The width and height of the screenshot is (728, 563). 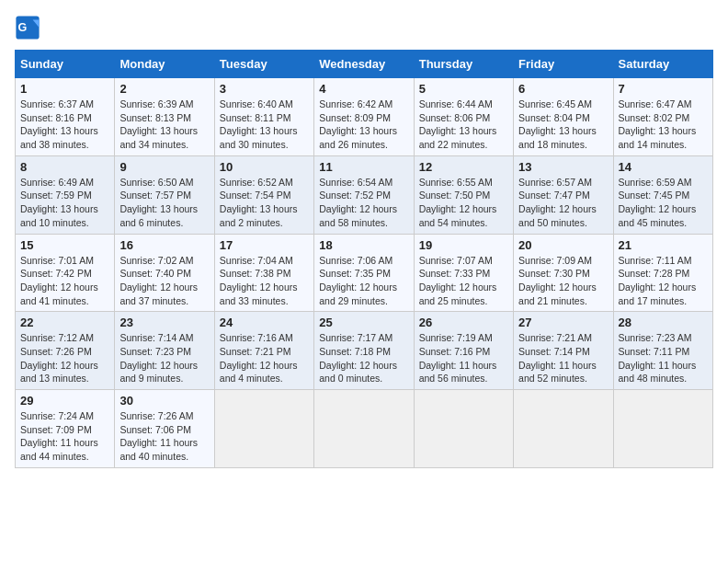 What do you see at coordinates (164, 125) in the screenshot?
I see `day-info: Sunrise: 6:39 AM Sunset: 8:13 PM Dayligh…` at bounding box center [164, 125].